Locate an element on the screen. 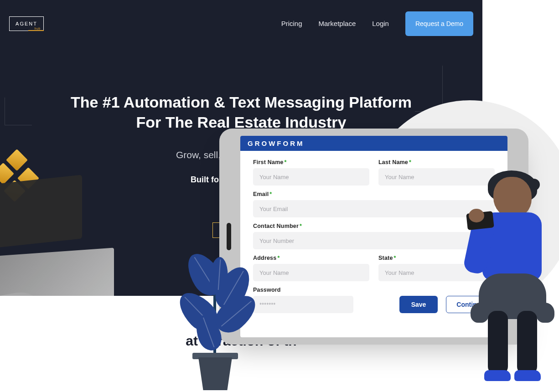  contact-number-input is located at coordinates (374, 241).